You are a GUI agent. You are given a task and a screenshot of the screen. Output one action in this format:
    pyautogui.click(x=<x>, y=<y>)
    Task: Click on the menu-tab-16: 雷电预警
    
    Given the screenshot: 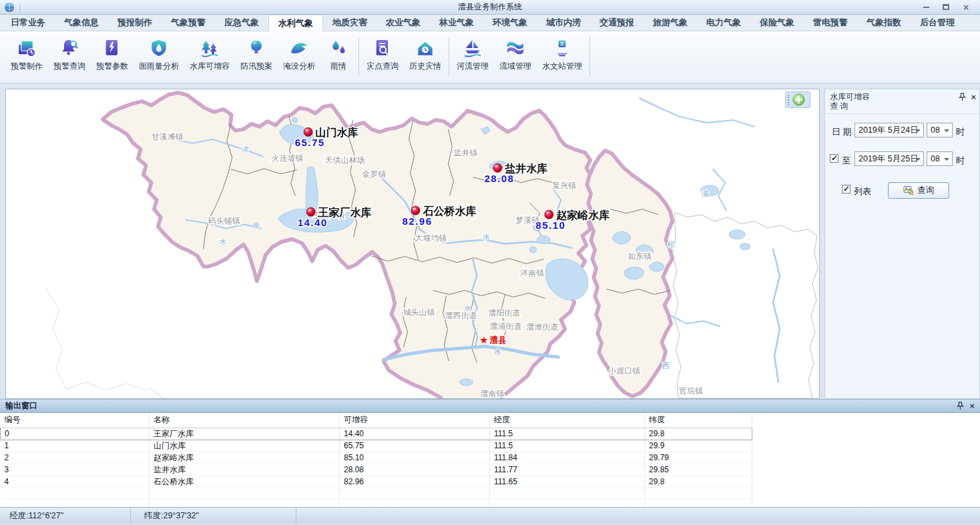 What is the action you would take?
    pyautogui.click(x=830, y=23)
    